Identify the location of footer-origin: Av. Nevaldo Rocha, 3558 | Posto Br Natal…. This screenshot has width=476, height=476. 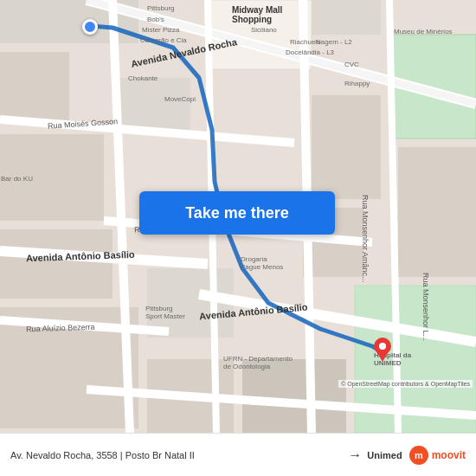
(177, 455).